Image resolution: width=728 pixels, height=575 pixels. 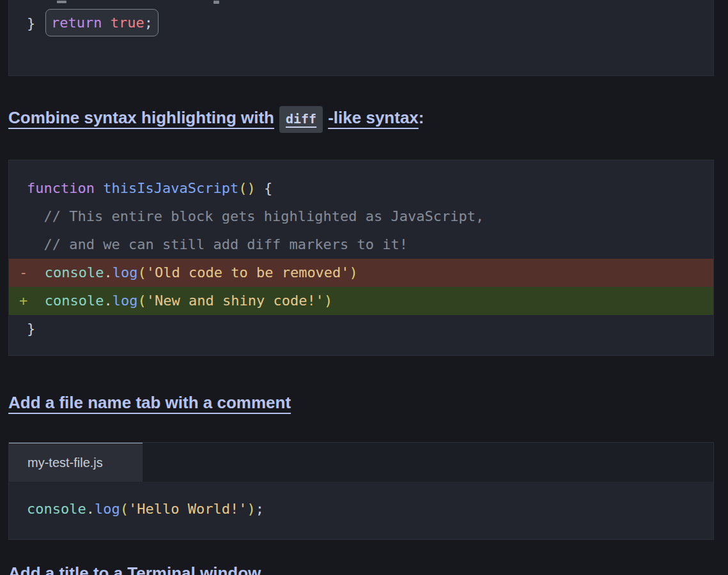 What do you see at coordinates (134, 568) in the screenshot?
I see `heading-text: Add a title to a Terminal window` at bounding box center [134, 568].